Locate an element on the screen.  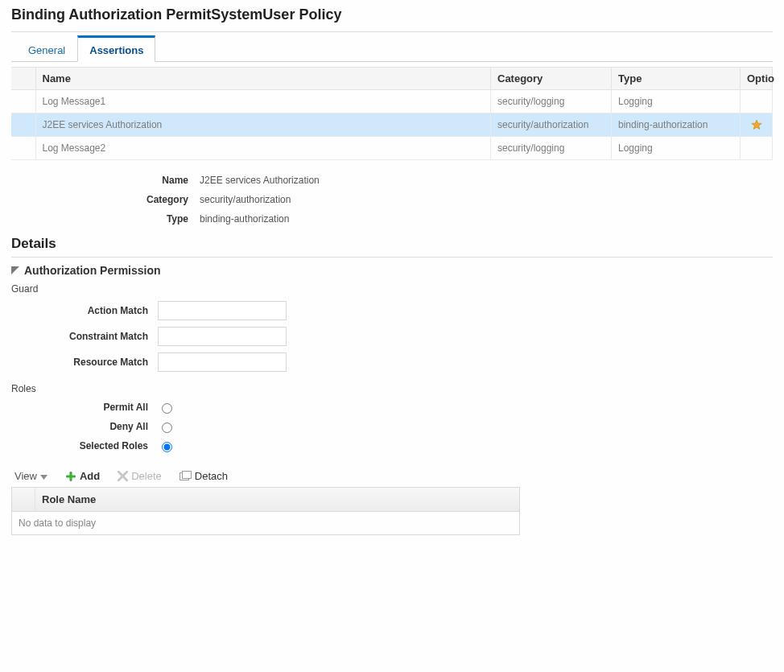
dropdown-triangle-icon is located at coordinates (43, 476).